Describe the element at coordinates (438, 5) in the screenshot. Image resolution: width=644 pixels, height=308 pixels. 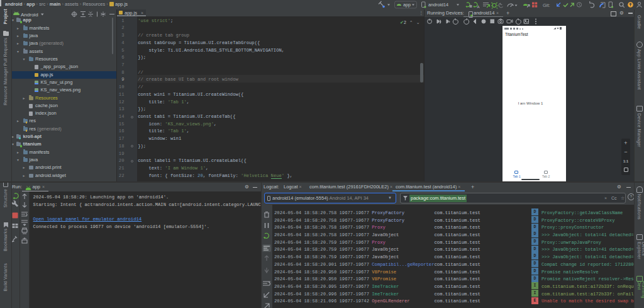
I see `svg-text: android14` at that location.